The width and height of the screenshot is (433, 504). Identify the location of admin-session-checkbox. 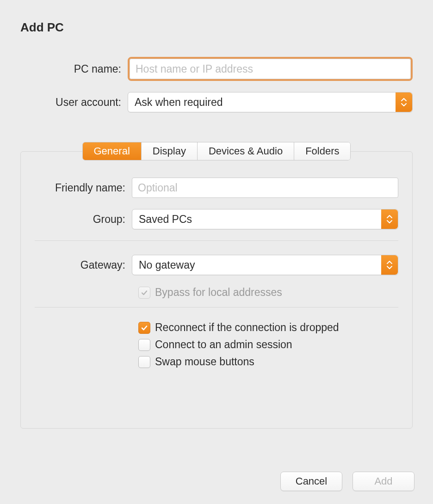
(144, 345).